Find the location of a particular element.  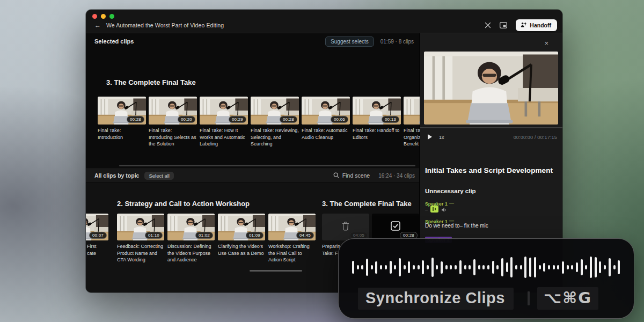

find-scene-button: Find scene is located at coordinates (352, 176).